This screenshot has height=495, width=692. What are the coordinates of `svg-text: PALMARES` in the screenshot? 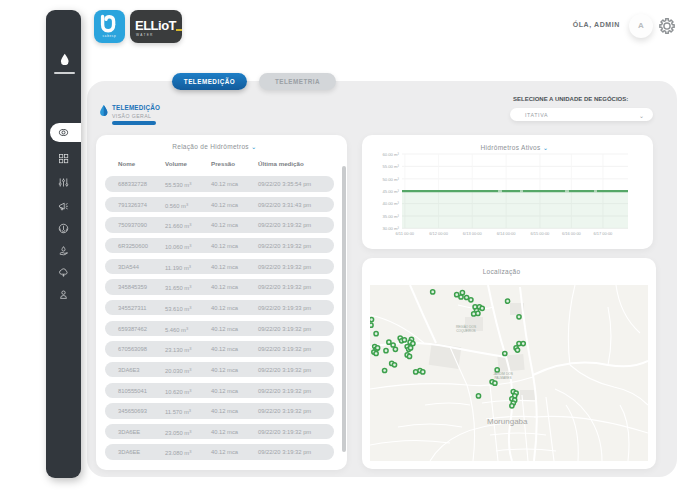 It's located at (502, 378).